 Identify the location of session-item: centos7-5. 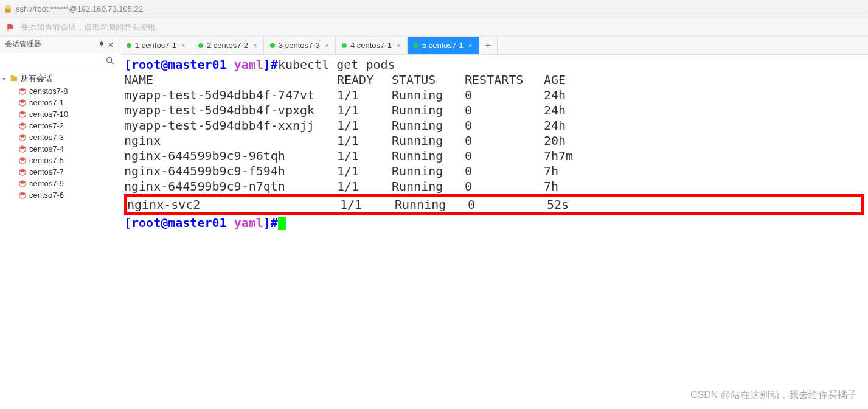
(60, 161).